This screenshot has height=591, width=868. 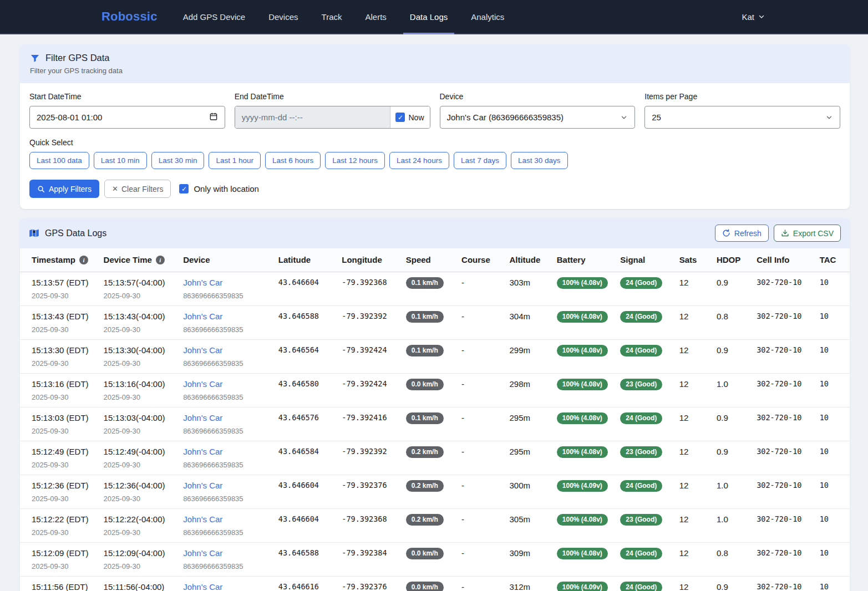 What do you see at coordinates (722, 587) in the screenshot?
I see `hdop-value: 0.9` at bounding box center [722, 587].